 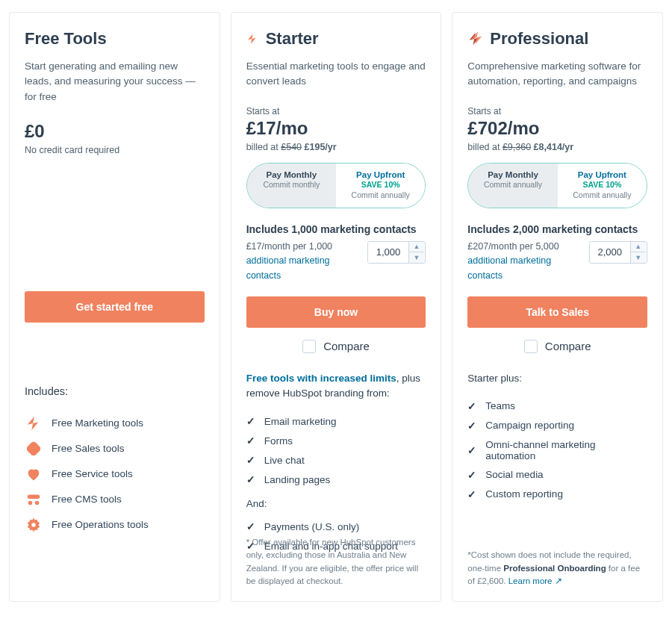 What do you see at coordinates (557, 147) in the screenshot?
I see `pro-billing: billed at £9,360 £8,414/yr` at bounding box center [557, 147].